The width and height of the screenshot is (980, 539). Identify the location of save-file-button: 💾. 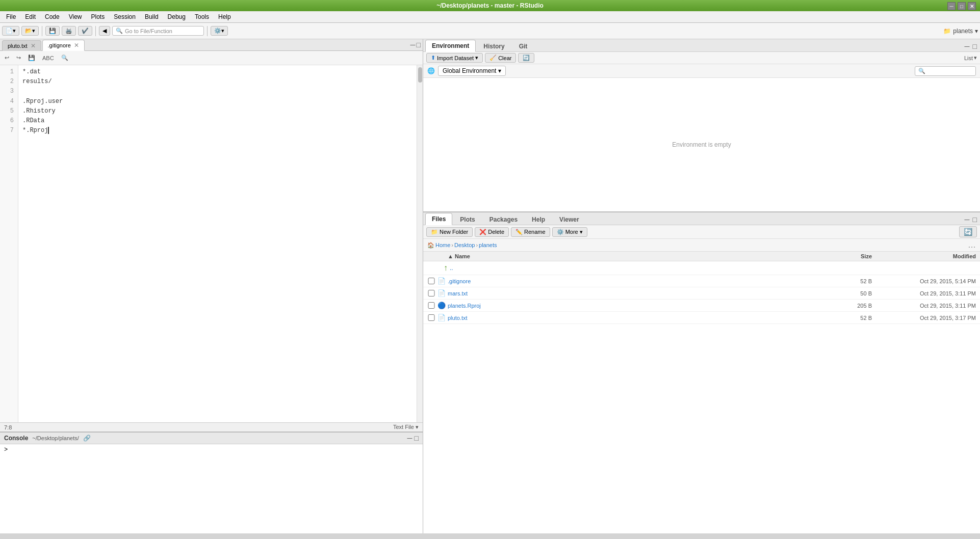
(32, 58).